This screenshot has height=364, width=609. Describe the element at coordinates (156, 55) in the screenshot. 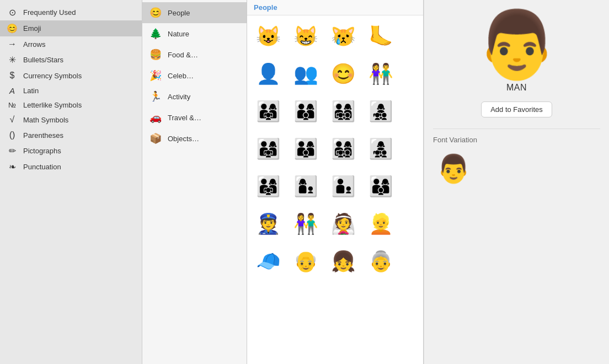

I see `food-icon: 🍔` at that location.